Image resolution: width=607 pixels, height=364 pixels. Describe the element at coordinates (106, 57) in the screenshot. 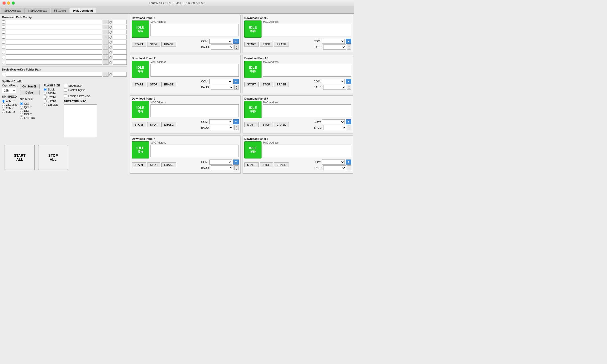

I see `path-browse-8: ..` at that location.